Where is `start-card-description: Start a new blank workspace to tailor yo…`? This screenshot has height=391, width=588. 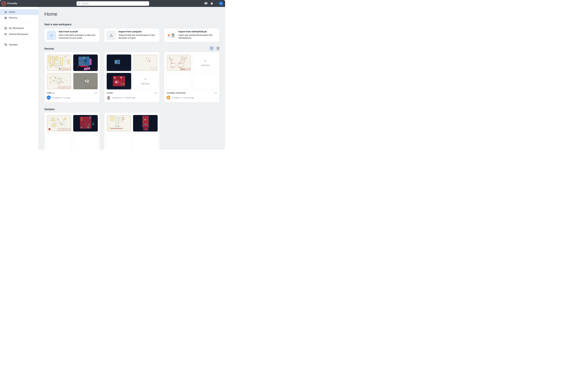 start-card-description: Start a new blank workspace to tailor yo… is located at coordinates (78, 36).